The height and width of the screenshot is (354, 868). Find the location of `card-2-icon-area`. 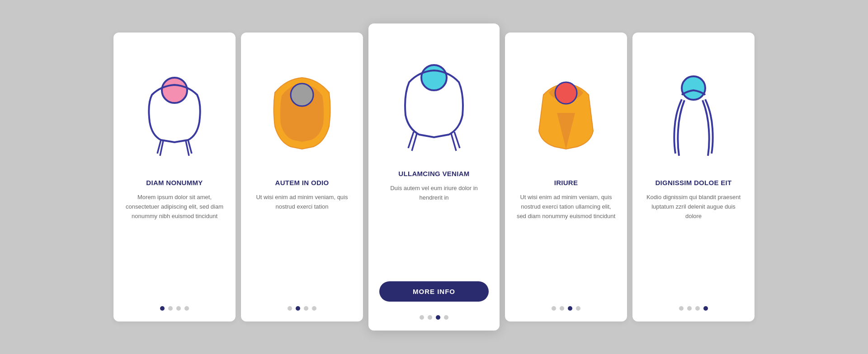

card-2-icon-area is located at coordinates (302, 108).